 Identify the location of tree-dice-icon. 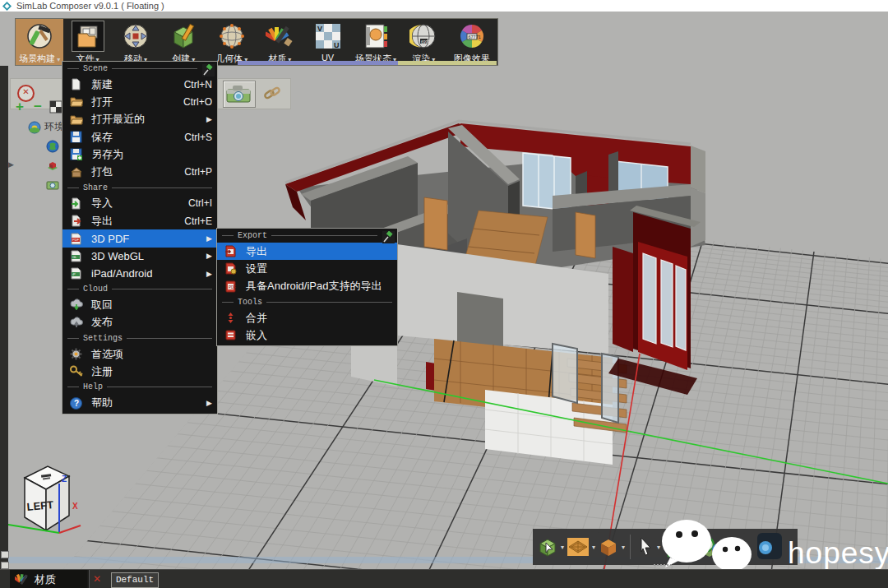
(56, 107).